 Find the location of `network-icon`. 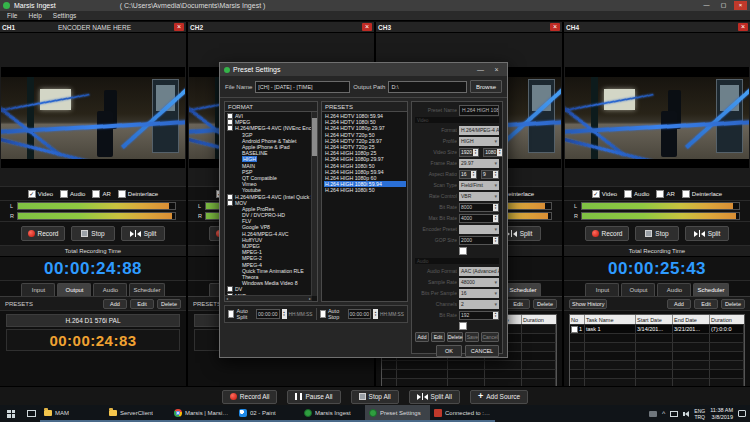

network-icon is located at coordinates (674, 414).